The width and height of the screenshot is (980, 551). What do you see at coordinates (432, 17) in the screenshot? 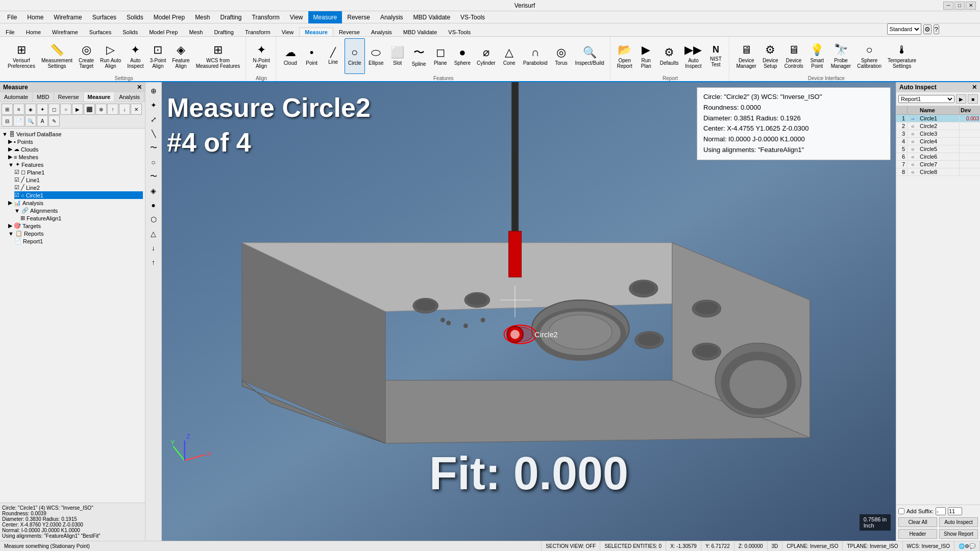
I see `menu-item-mbd-validate: MBD Validate` at bounding box center [432, 17].